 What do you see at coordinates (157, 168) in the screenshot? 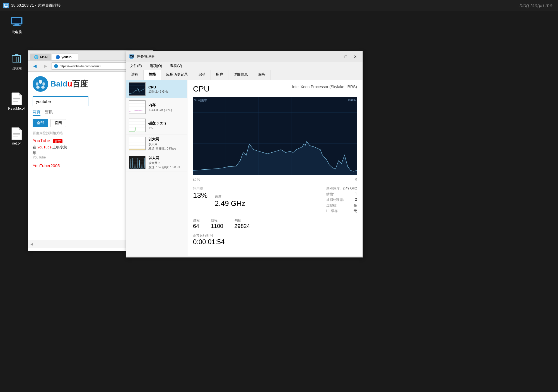
I see `resource-list: CPU 13% 2.49 GHz` at bounding box center [157, 168].